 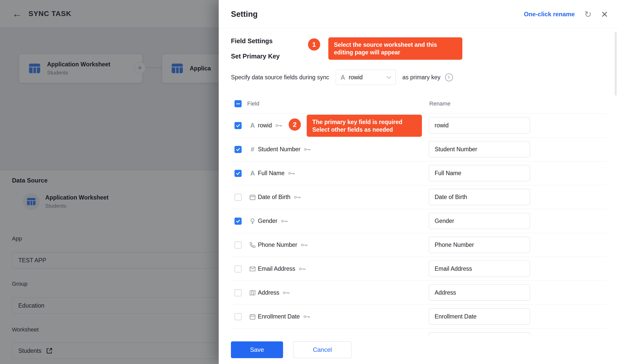 I want to click on field-row: Enrollment Date, so click(x=419, y=317).